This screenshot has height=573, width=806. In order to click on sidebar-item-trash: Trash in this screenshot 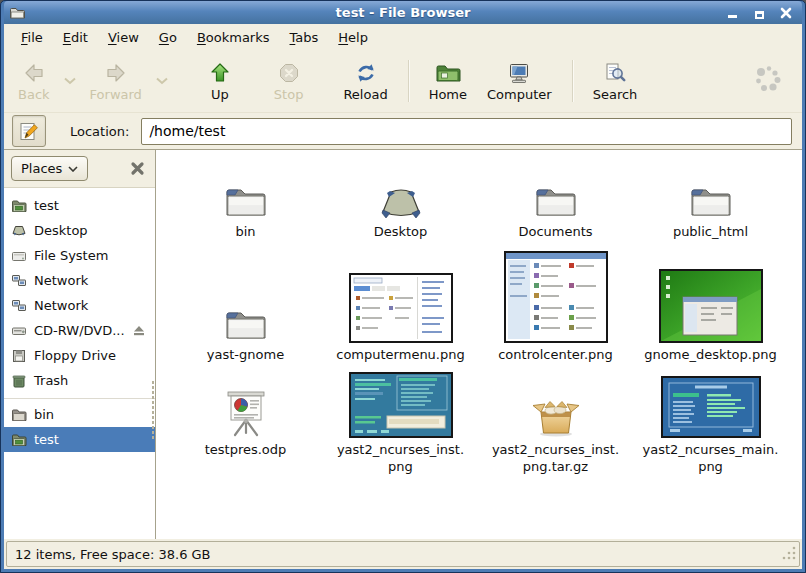, I will do `click(80, 380)`.